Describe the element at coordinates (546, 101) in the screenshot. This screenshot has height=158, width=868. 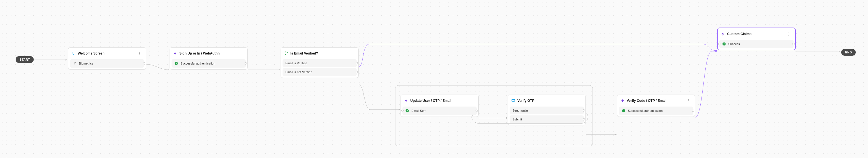
I see `node-title: Verify OTP` at that location.